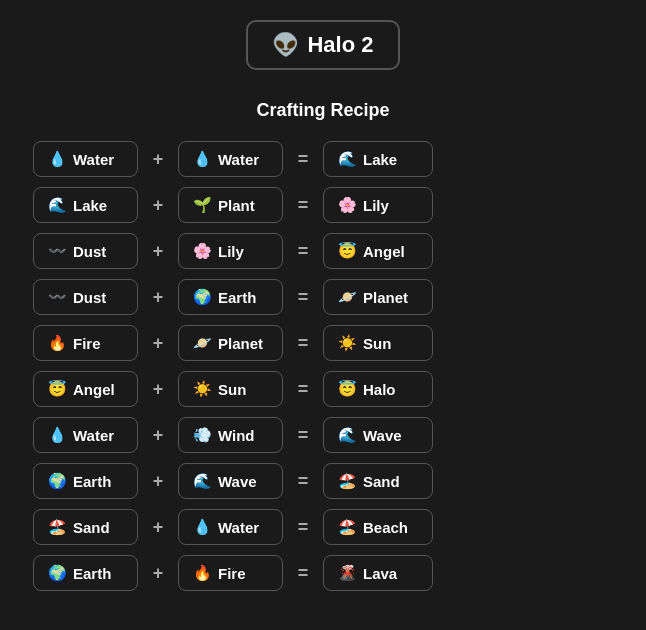  Describe the element at coordinates (323, 251) in the screenshot. I see `recipe-row: 〰️ Dust + 🌸 Lily = 😇 Angel` at that location.